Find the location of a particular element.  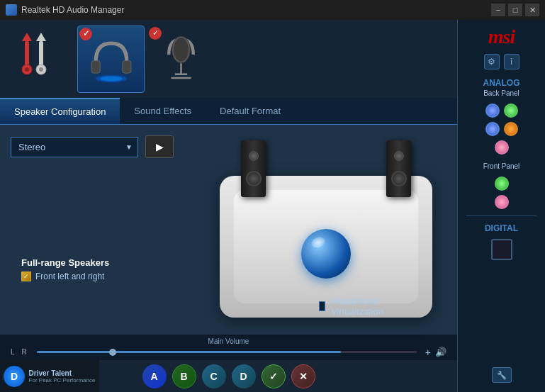

front-left-right-checkbox is located at coordinates (26, 276).